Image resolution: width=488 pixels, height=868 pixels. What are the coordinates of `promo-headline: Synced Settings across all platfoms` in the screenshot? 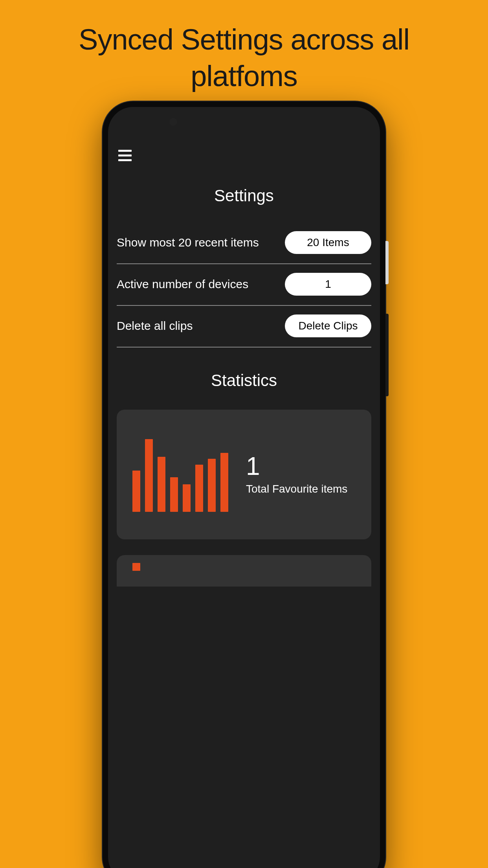 It's located at (244, 47).